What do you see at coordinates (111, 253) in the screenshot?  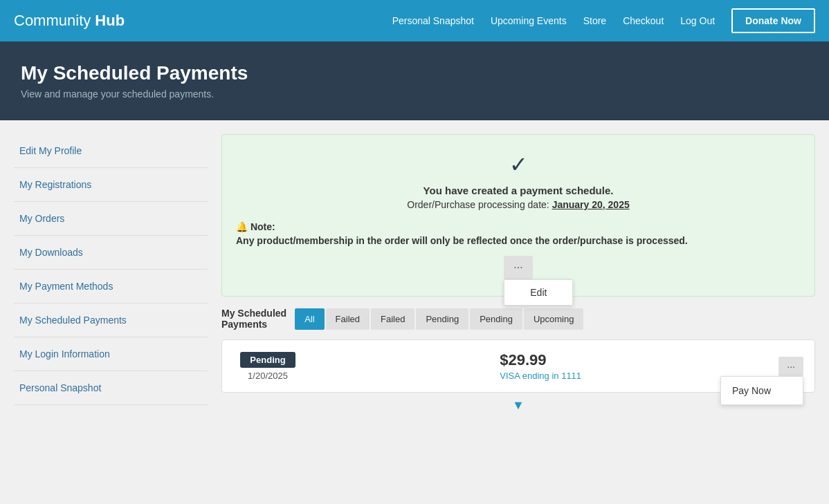 I see `sidebar-item-my-downloads: My Downloads` at bounding box center [111, 253].